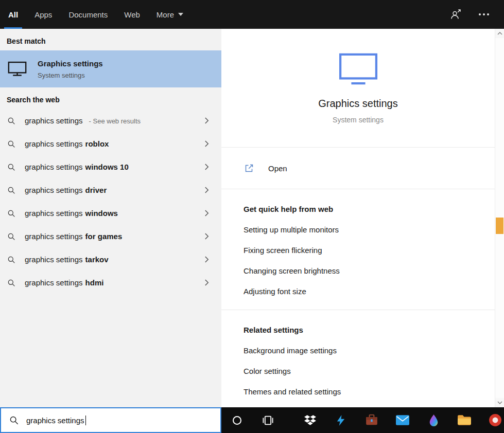 This screenshot has width=504, height=433. I want to click on tab-more-label: More, so click(165, 14).